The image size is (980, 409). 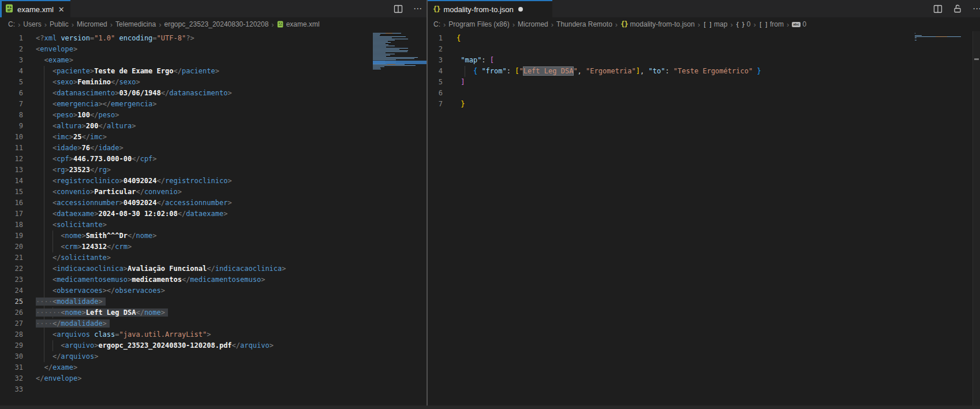 I want to click on code-line: 1<?xml version="1.0" encoding="UTF-8"?>, so click(x=214, y=38).